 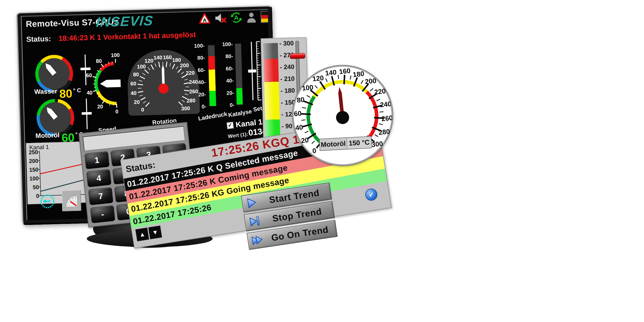 What do you see at coordinates (77, 90) in the screenshot?
I see `knob-unit: ° C` at bounding box center [77, 90].